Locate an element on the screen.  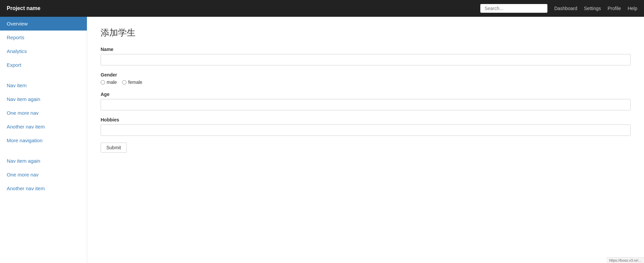
gender-female-radio is located at coordinates (124, 83).